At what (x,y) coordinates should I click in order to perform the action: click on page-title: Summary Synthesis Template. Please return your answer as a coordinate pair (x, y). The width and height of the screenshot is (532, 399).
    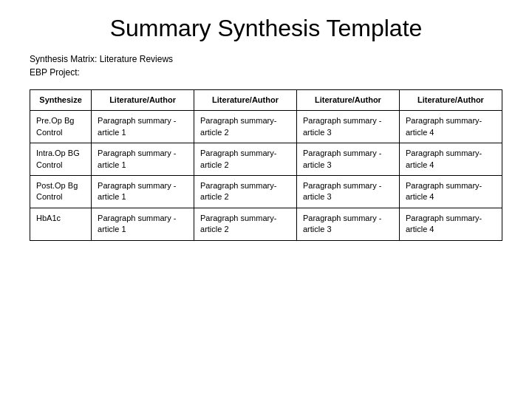
    Looking at the image, I should click on (266, 28).